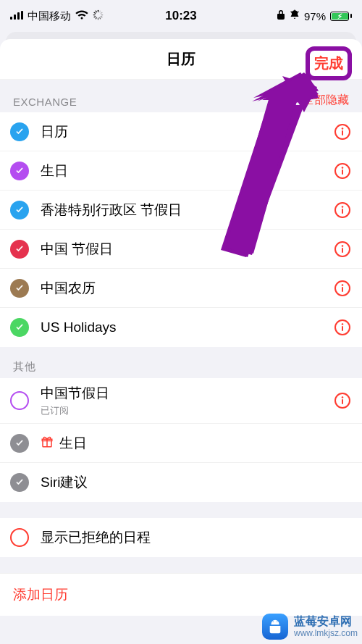 The width and height of the screenshot is (362, 644). Describe the element at coordinates (295, 16) in the screenshot. I see `alarm-icon` at that location.